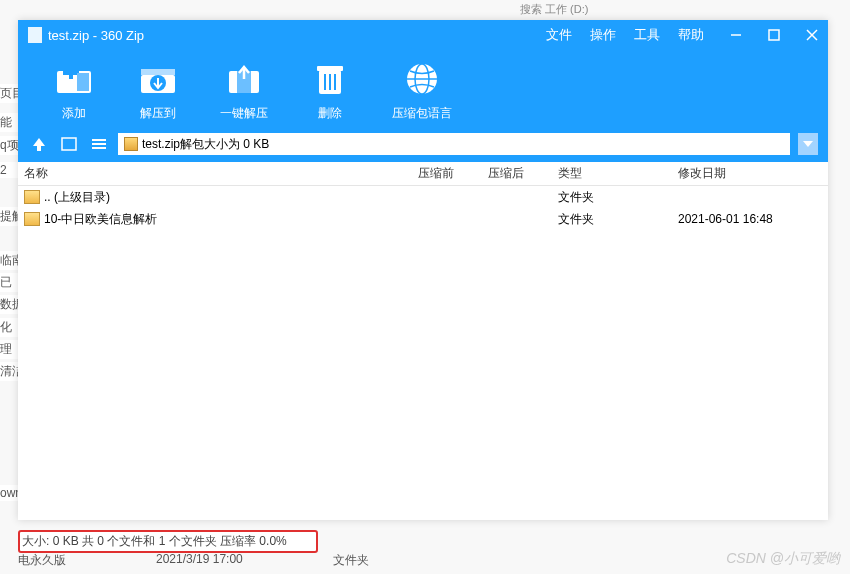  I want to click on globe-icon, so click(422, 79).